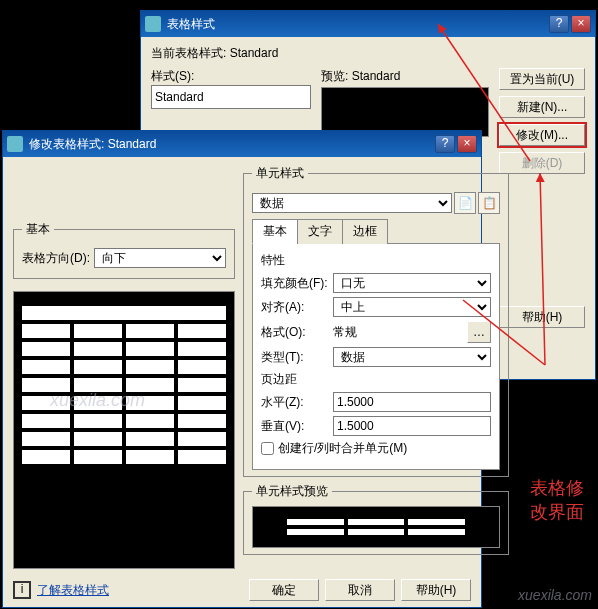 This screenshot has height=609, width=598. I want to click on delete-button: 删除(D), so click(542, 163).